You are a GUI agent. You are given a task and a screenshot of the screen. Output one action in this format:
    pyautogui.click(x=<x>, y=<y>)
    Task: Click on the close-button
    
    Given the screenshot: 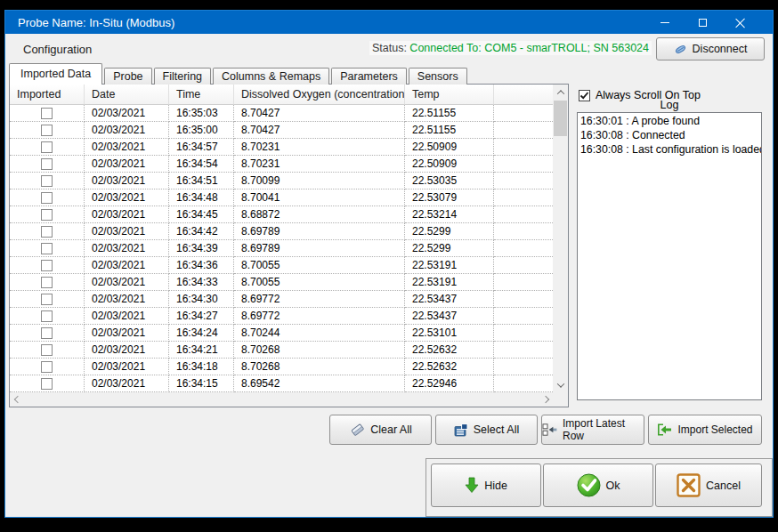 What is the action you would take?
    pyautogui.click(x=740, y=22)
    